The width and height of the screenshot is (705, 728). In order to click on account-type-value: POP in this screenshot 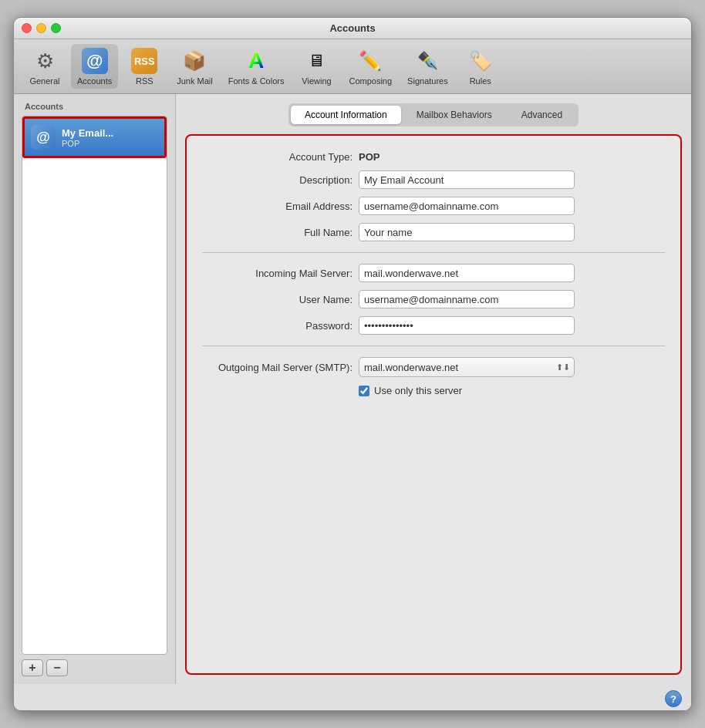, I will do `click(369, 157)`.